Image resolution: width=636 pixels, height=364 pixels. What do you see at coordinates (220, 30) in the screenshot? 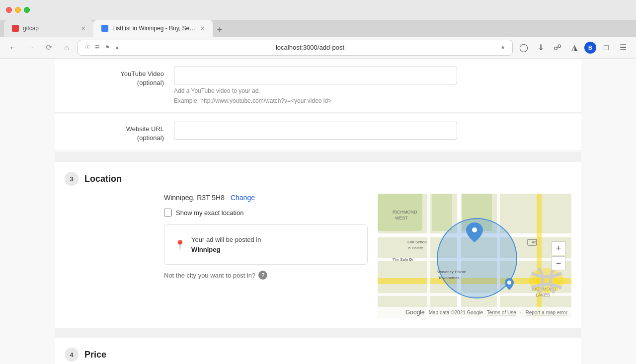
I see `new-tab-button: +` at bounding box center [220, 30].